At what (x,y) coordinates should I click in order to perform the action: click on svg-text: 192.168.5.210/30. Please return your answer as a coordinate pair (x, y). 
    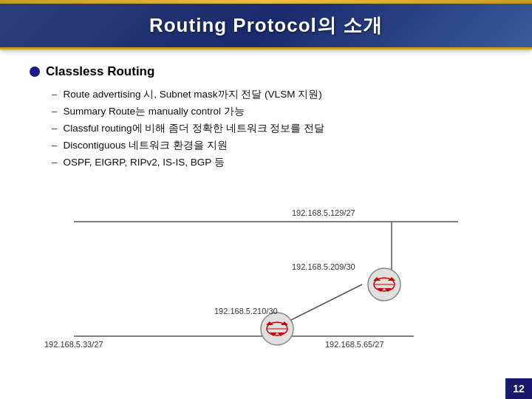
    Looking at the image, I should click on (246, 311).